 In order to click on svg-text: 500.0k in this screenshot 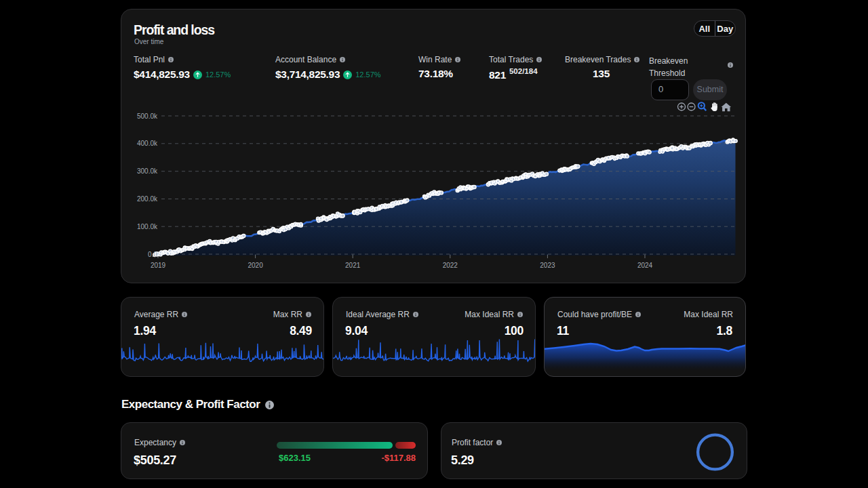, I will do `click(148, 117)`.